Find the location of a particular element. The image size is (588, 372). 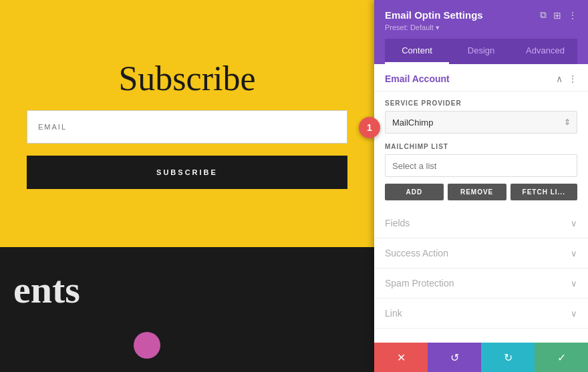

panel-tabs: Content Design Advanced is located at coordinates (481, 51).